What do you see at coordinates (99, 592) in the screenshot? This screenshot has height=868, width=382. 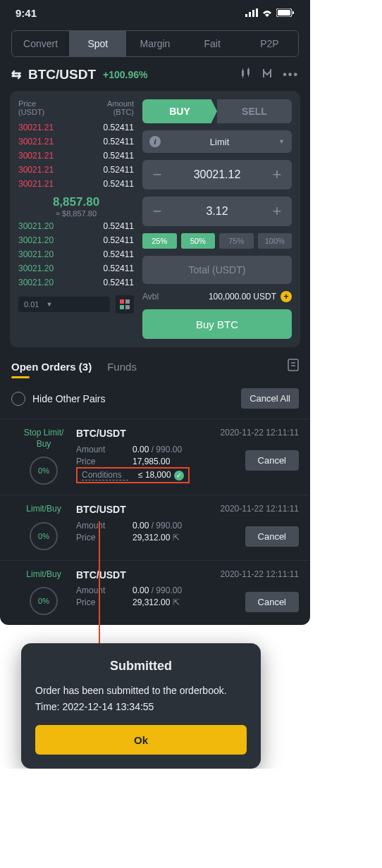 I see `annotation-arrow-icon` at bounding box center [99, 592].